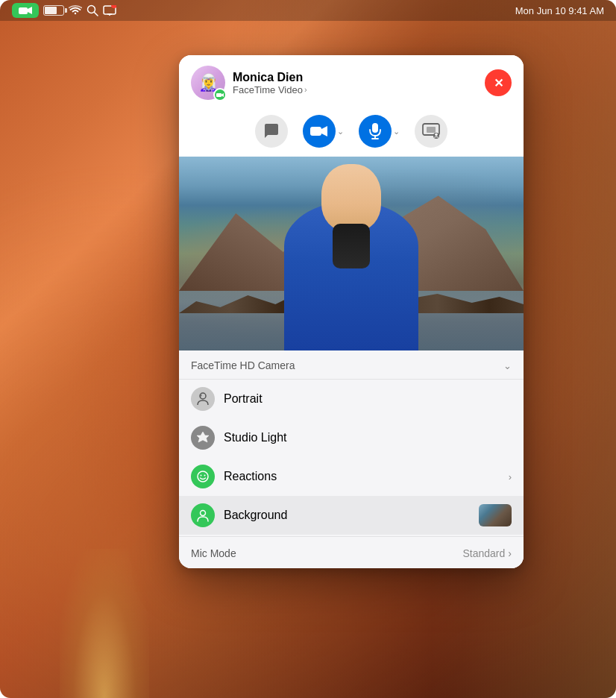 The image size is (616, 698). I want to click on wifi-icon, so click(75, 10).